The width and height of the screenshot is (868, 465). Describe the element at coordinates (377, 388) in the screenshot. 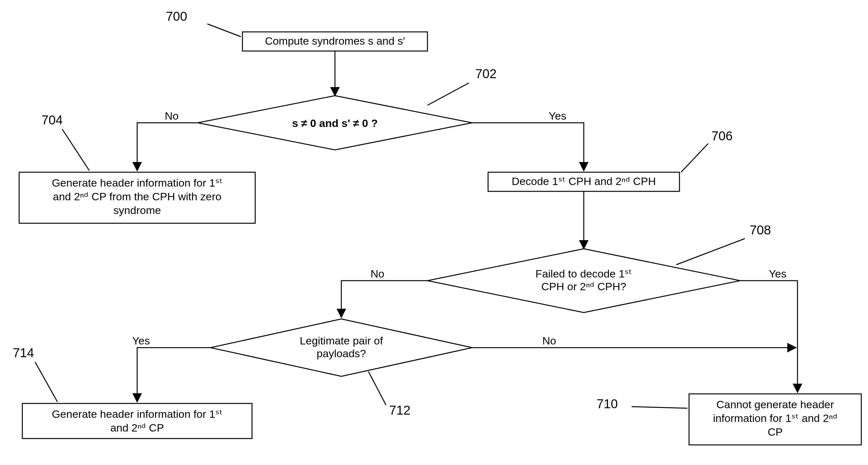

I see `ref-712-leader` at that location.